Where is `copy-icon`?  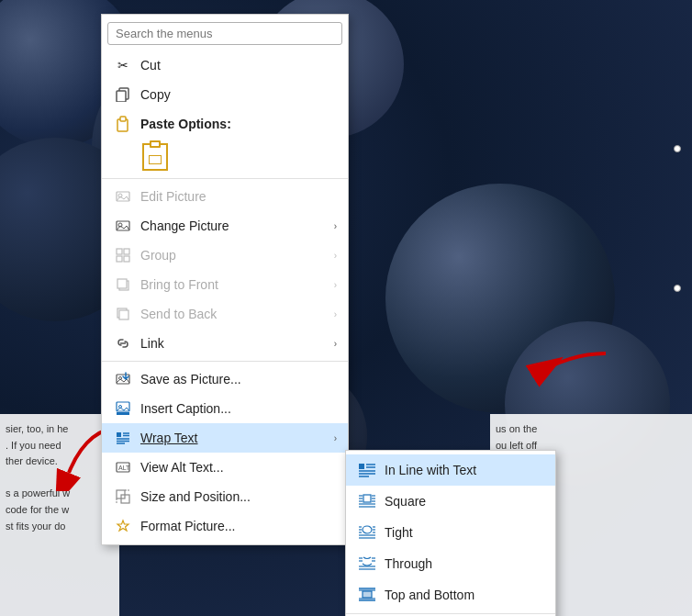
copy-icon is located at coordinates (123, 95).